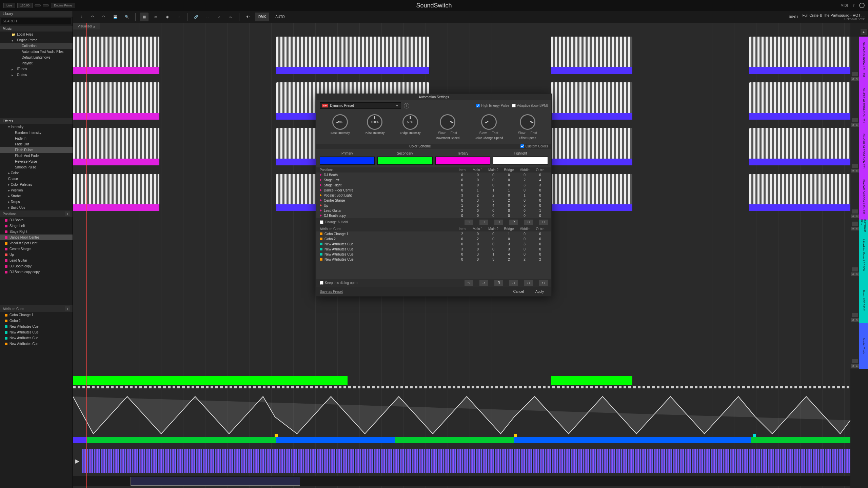 The image size is (868, 488). What do you see at coordinates (434, 201) in the screenshot?
I see `table-row: Centre Starge033200` at bounding box center [434, 201].